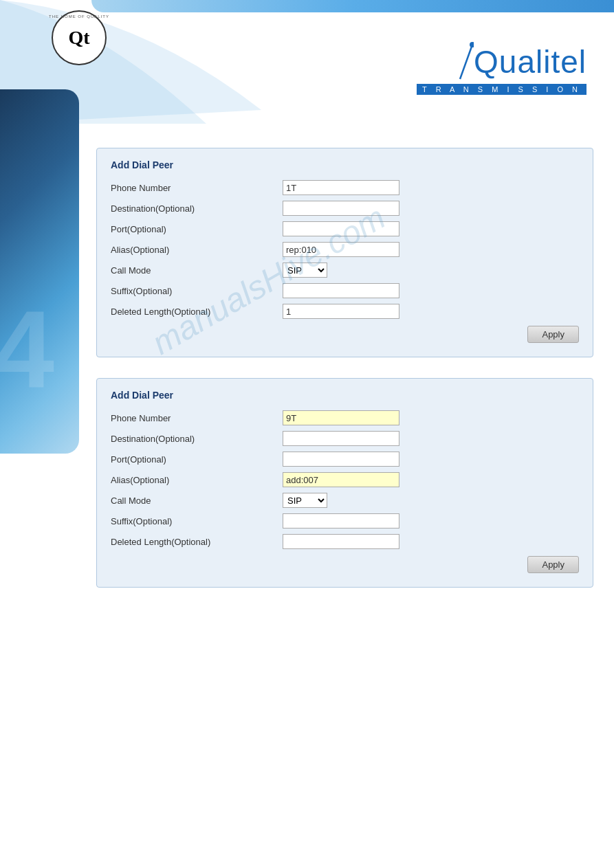 The height and width of the screenshot is (868, 614). Describe the element at coordinates (341, 188) in the screenshot. I see `form1-phone-number-input` at that location.